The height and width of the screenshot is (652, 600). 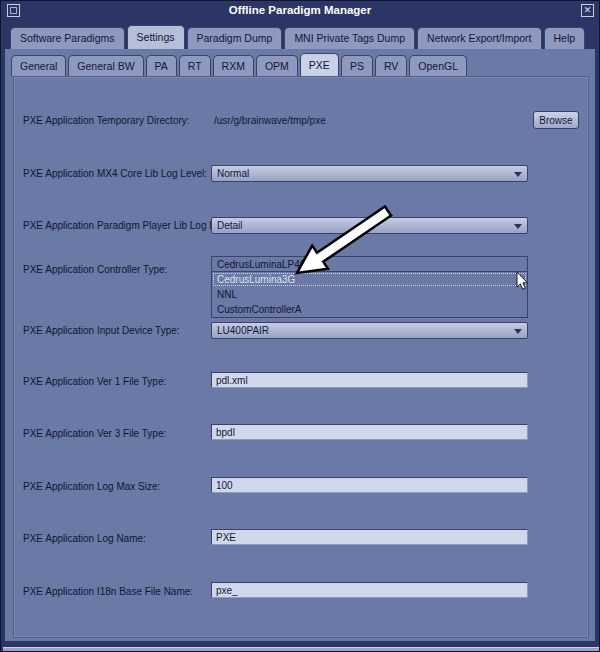 I want to click on tab-ps: PS, so click(x=357, y=66).